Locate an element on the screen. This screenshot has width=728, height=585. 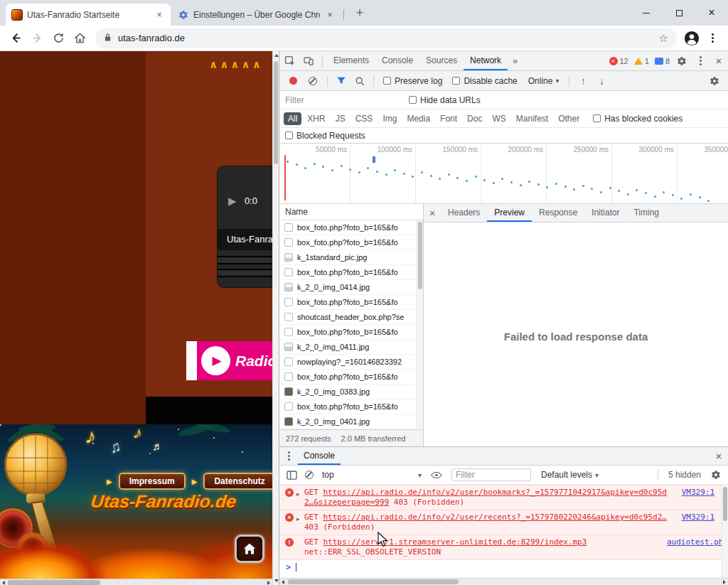
devtools-menu-icon is located at coordinates (700, 61).